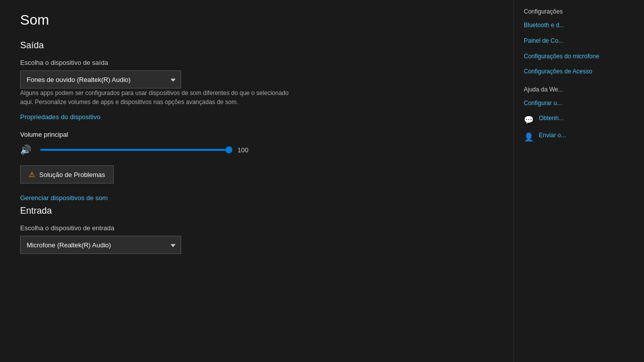  Describe the element at coordinates (551, 118) in the screenshot. I see `sidebar-obter-link: Obtenh...` at that location.